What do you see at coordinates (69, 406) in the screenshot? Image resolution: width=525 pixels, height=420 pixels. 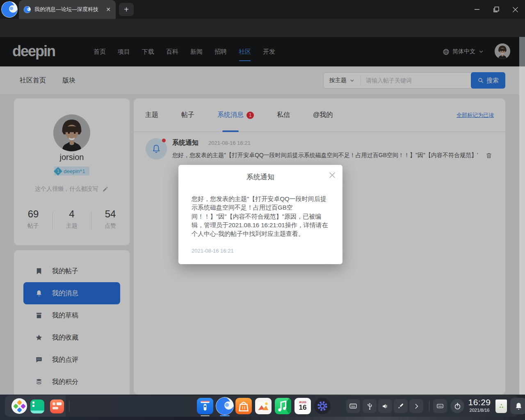 I see `dock-divider` at bounding box center [69, 406].